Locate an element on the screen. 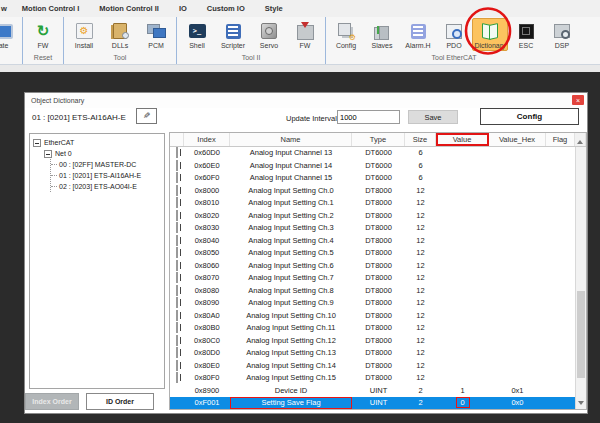  table-row-0x8020: 0x8020Analog Input Setting Ch.2DT800012 is located at coordinates (378, 216).